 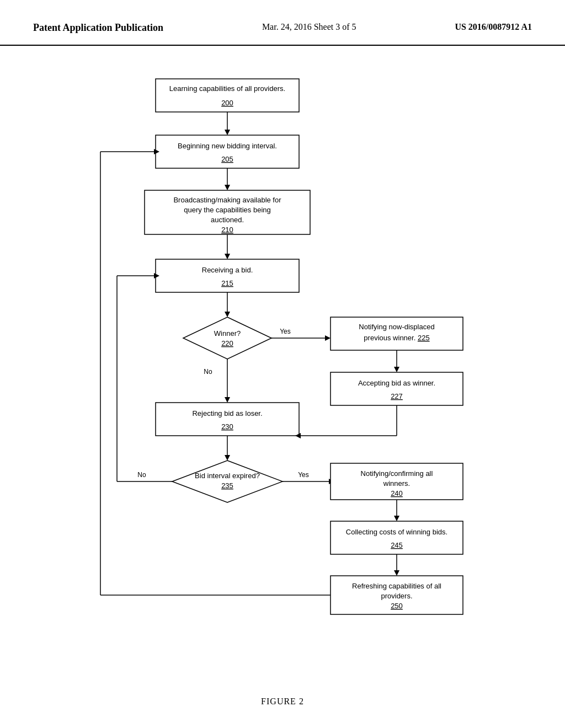 What do you see at coordinates (396, 596) in the screenshot?
I see `svg-text: providers.` at bounding box center [396, 596].